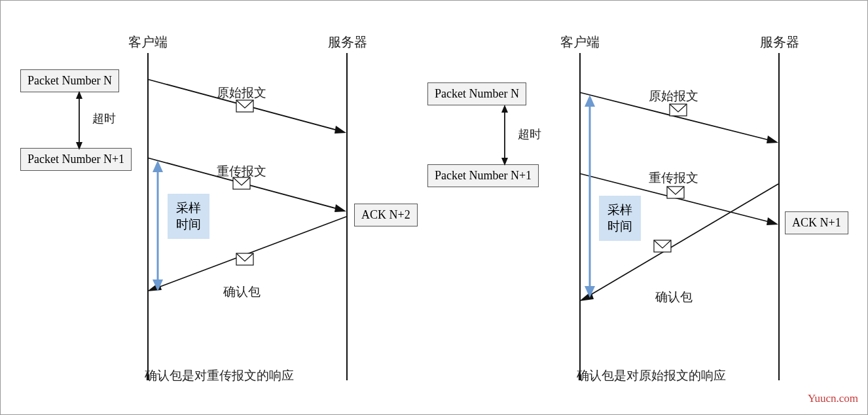 Image resolution: width=868 pixels, height=415 pixels. Describe the element at coordinates (780, 42) in the screenshot. I see `server-header-r: 服务器` at that location.